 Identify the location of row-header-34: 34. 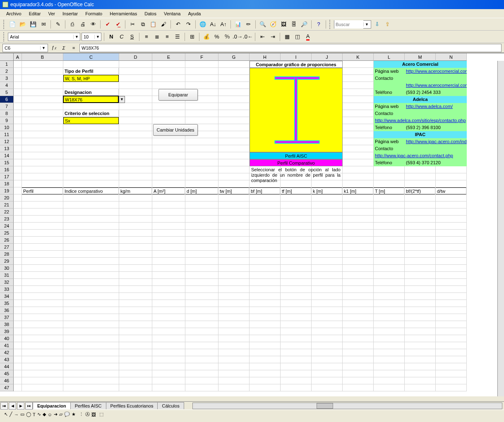
(7, 296).